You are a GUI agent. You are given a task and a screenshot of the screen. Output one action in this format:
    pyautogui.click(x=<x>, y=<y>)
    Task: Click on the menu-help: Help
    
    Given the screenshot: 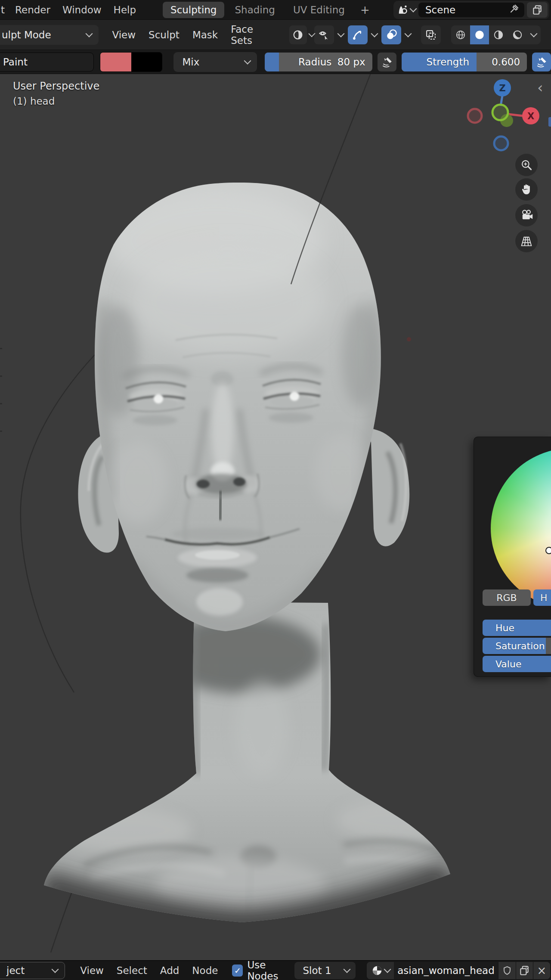 What is the action you would take?
    pyautogui.click(x=125, y=10)
    